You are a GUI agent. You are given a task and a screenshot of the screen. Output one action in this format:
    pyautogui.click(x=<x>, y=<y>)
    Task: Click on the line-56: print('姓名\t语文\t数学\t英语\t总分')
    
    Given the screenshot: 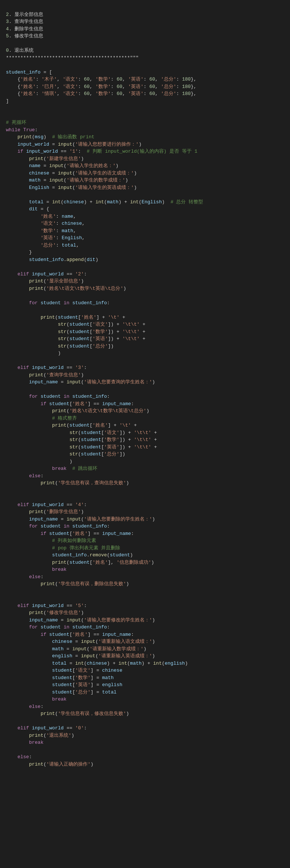 What is the action you would take?
    pyautogui.click(x=78, y=411)
    